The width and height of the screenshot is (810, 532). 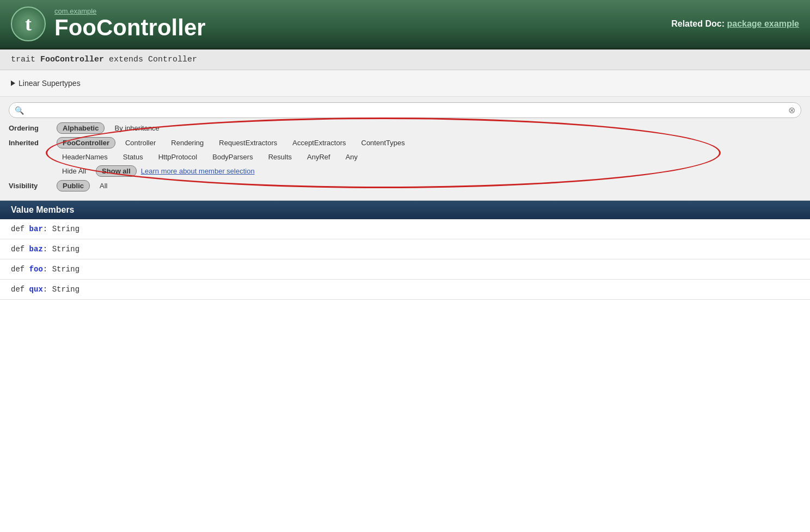 I want to click on member-keyword-qux: def, so click(x=20, y=289).